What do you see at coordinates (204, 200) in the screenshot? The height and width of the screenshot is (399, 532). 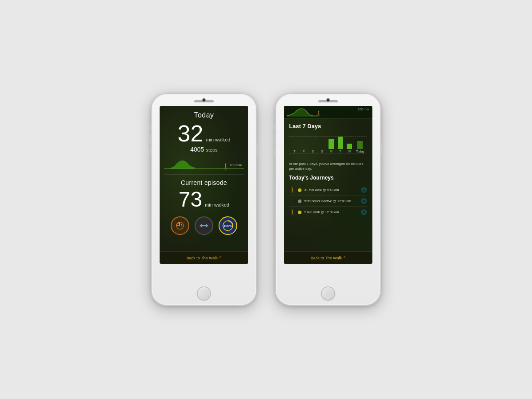 I see `iphone-1: Today 32 min walked 4005 steps` at bounding box center [204, 200].